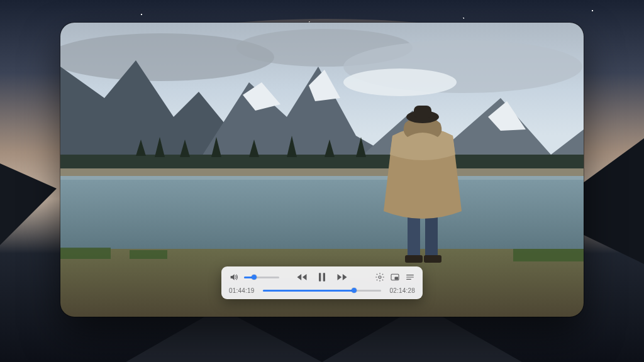  What do you see at coordinates (410, 277) in the screenshot?
I see `playlist-icon` at bounding box center [410, 277].